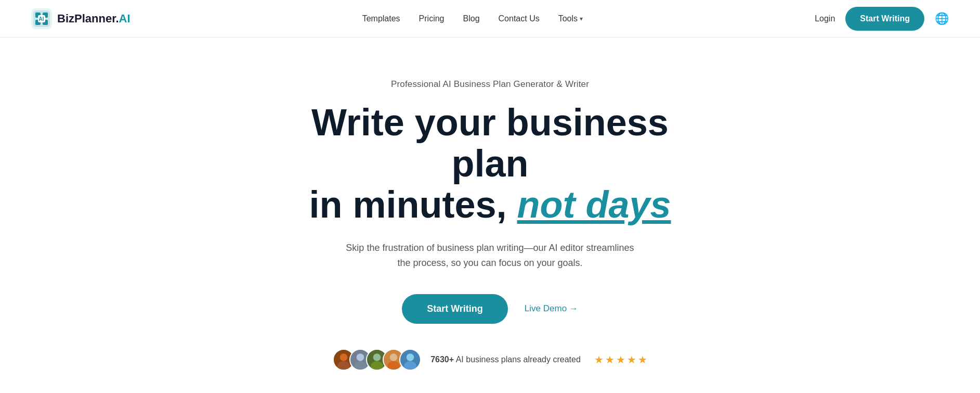  Describe the element at coordinates (621, 360) in the screenshot. I see `star-rating: ★ ★ ★ ★ ★` at that location.